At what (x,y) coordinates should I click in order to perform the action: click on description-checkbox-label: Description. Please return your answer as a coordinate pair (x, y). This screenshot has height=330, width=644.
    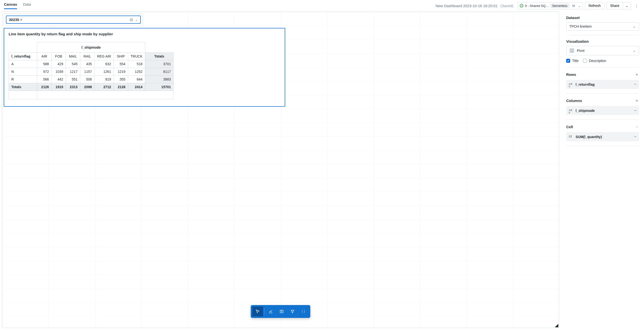
    Looking at the image, I should click on (598, 61).